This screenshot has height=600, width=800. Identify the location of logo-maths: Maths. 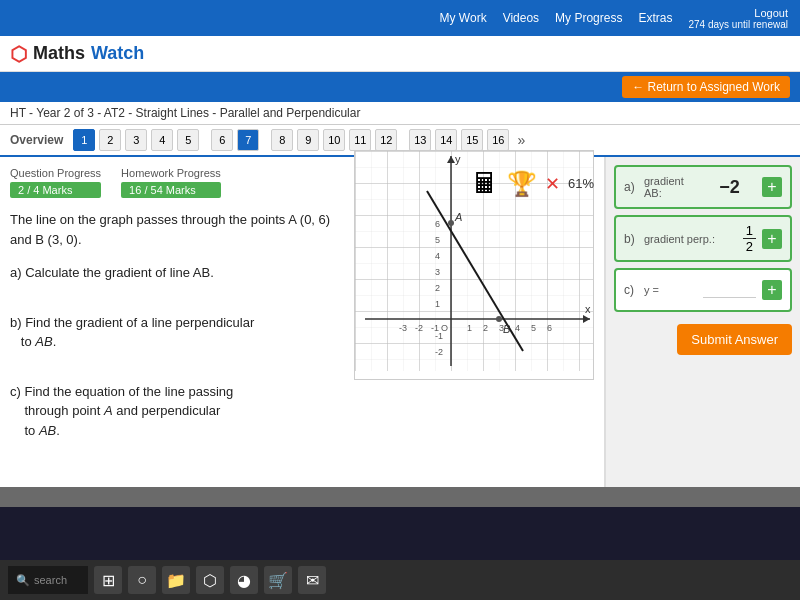
(59, 54).